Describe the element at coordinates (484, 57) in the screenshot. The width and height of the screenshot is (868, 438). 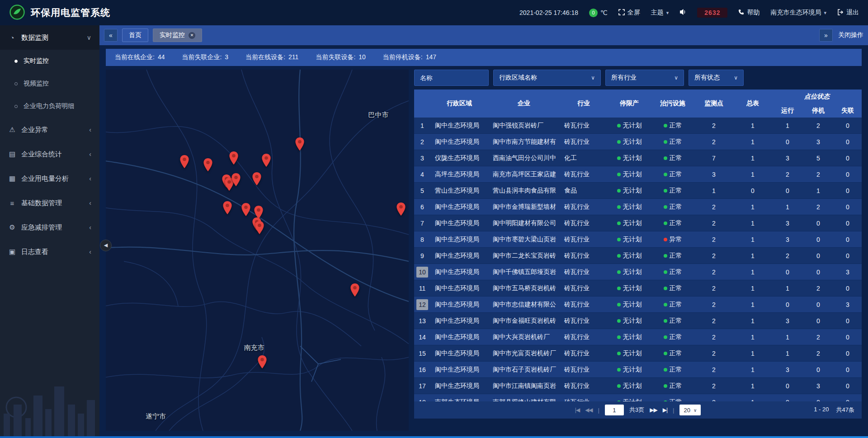
I see `stats-bar: 当前在线企业: 44 当前失联企业: 3 当前在线设备: 211 当前失联设备:…` at that location.